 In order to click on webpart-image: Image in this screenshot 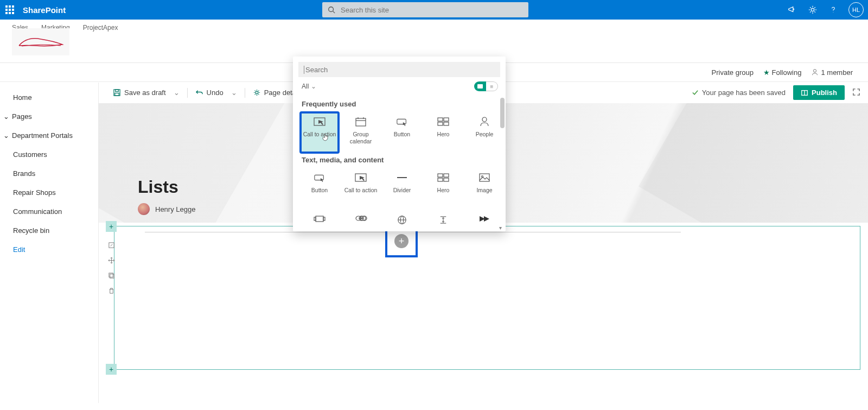, I will do `click(484, 188)`.